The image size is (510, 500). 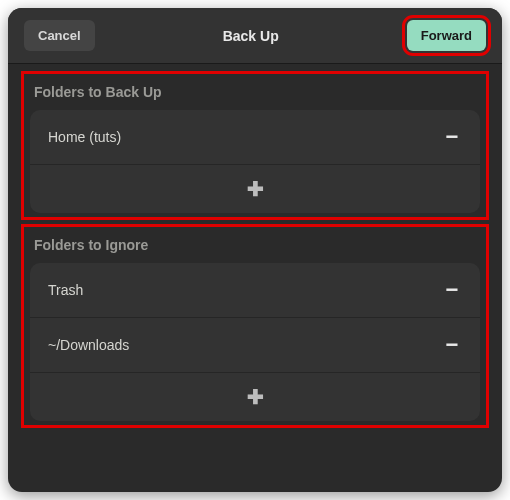 What do you see at coordinates (255, 248) in the screenshot?
I see `section-title-ignore: Folders to Ignore` at bounding box center [255, 248].